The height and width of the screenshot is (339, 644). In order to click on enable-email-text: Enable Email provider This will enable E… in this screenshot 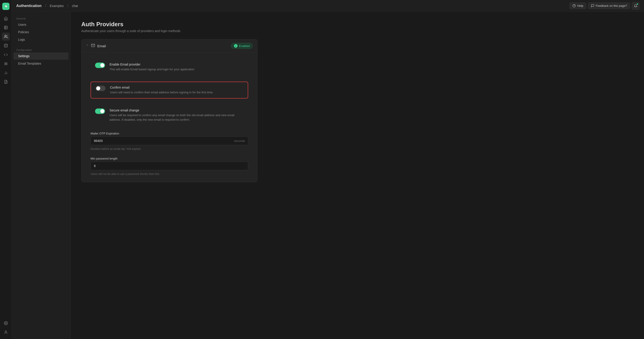, I will do `click(176, 67)`.